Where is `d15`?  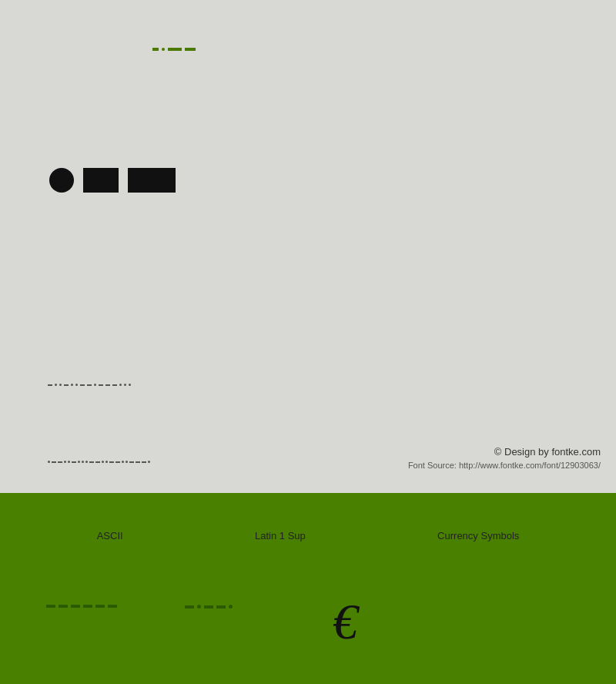
d15 is located at coordinates (129, 385).